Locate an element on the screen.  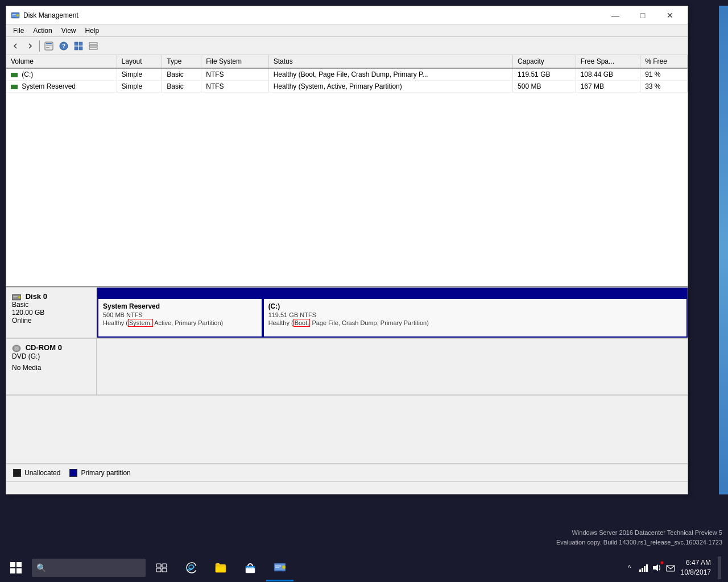
menu-help: Help is located at coordinates (92, 31).